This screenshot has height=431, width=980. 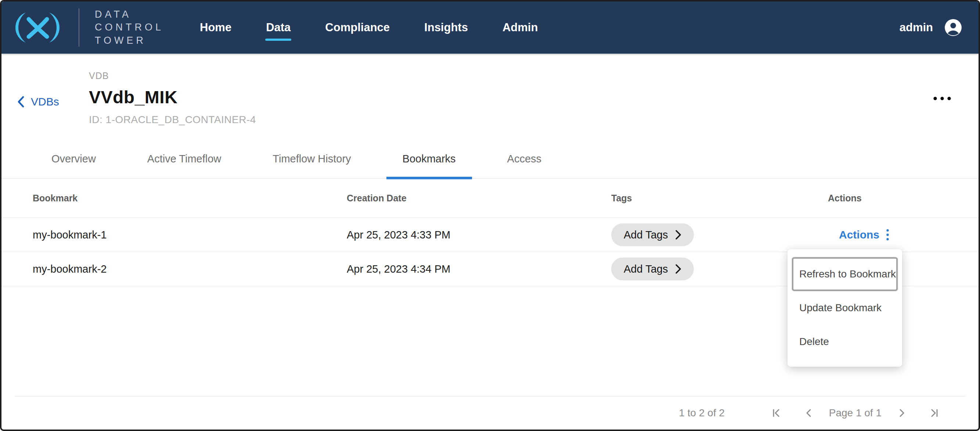 What do you see at coordinates (358, 27) in the screenshot?
I see `nav-item-compliance: Compliance` at bounding box center [358, 27].